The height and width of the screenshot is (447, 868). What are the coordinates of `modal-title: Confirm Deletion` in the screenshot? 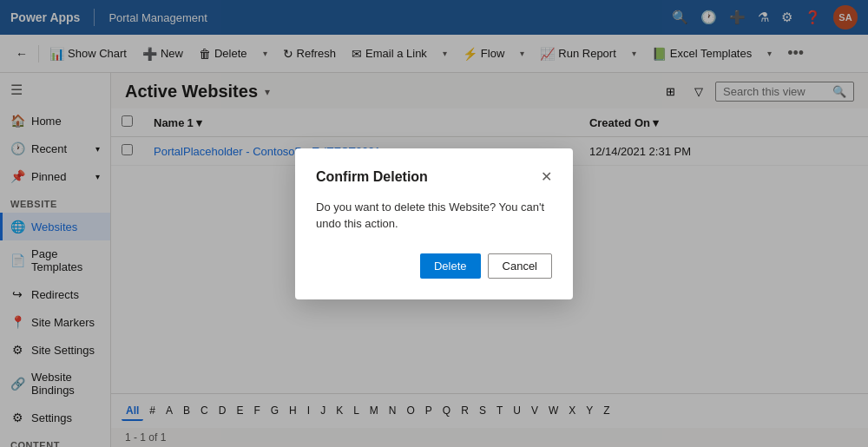 It's located at (372, 177).